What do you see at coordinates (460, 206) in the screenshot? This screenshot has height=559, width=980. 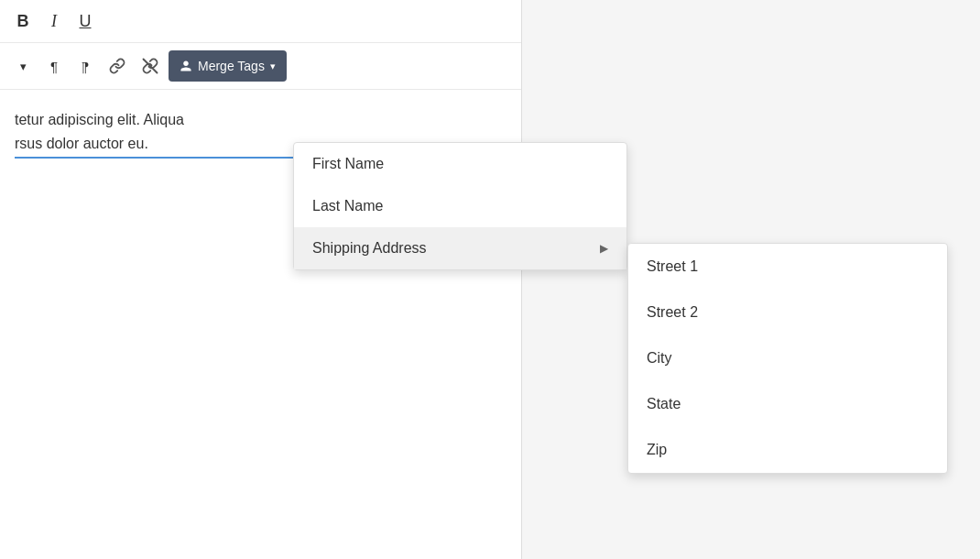 I see `merge-tags-dropdown: First Name Last Name Shipping Address ▶` at bounding box center [460, 206].